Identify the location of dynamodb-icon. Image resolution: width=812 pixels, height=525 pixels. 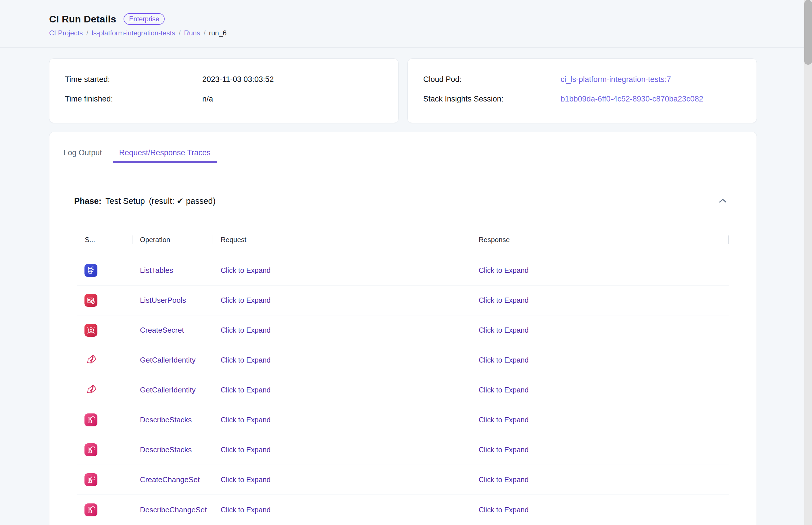
(91, 270).